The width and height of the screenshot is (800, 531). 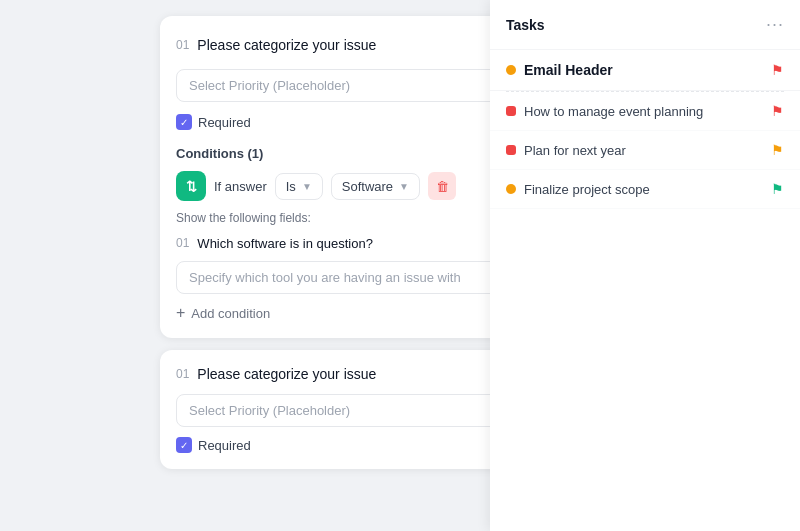 What do you see at coordinates (511, 150) in the screenshot?
I see `task-item-1-dot` at bounding box center [511, 150].